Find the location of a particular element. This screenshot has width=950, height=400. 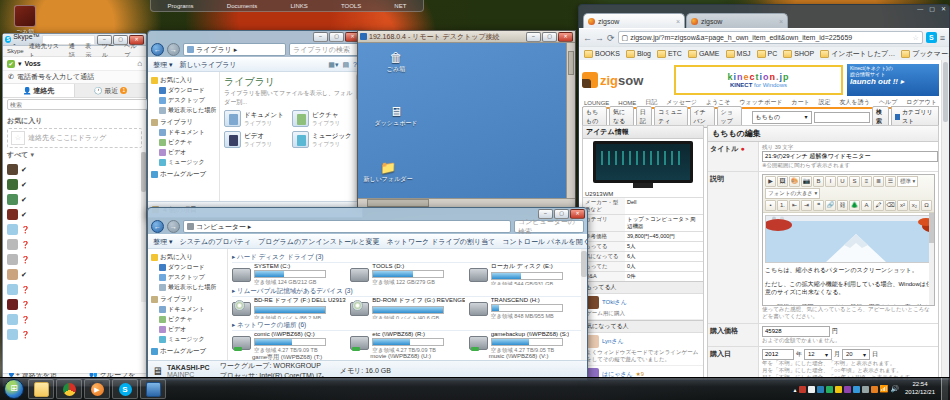

command-button: ネットワーク ドライブの割り当て is located at coordinates (440, 242).